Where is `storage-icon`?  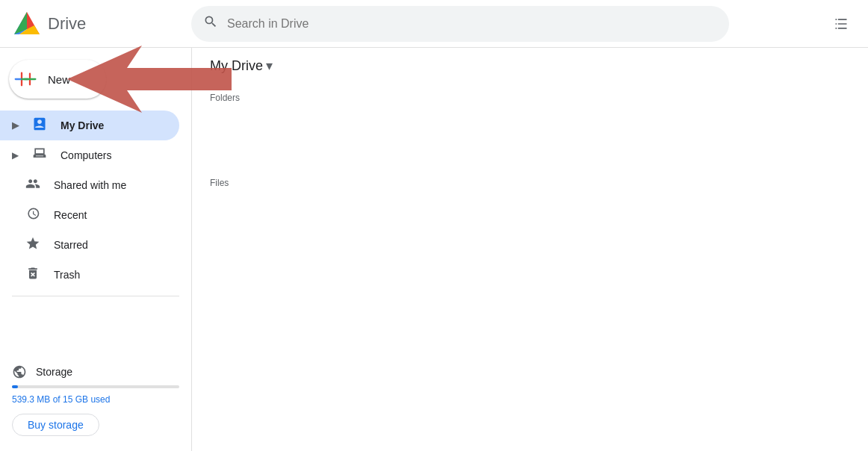
storage-icon is located at coordinates (19, 372).